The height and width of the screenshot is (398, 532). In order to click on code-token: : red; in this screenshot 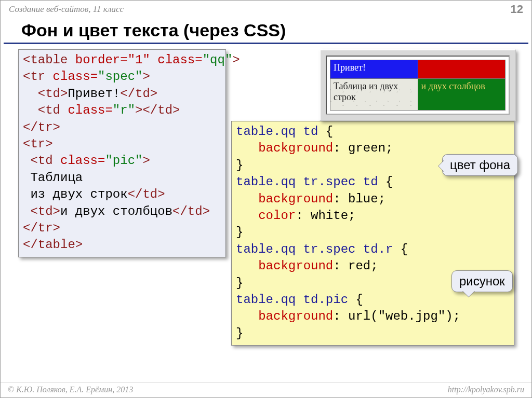, I will do `click(355, 266)`.